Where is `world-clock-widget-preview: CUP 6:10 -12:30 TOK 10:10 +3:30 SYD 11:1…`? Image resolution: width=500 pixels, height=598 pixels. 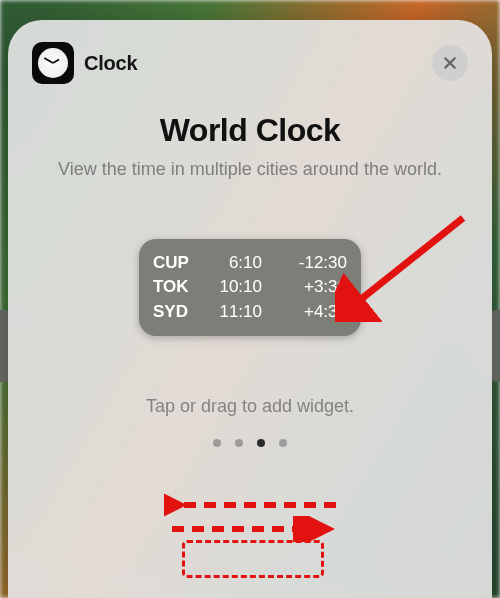
world-clock-widget-preview: CUP 6:10 -12:30 TOK 10:10 +3:30 SYD 11:1… is located at coordinates (250, 287).